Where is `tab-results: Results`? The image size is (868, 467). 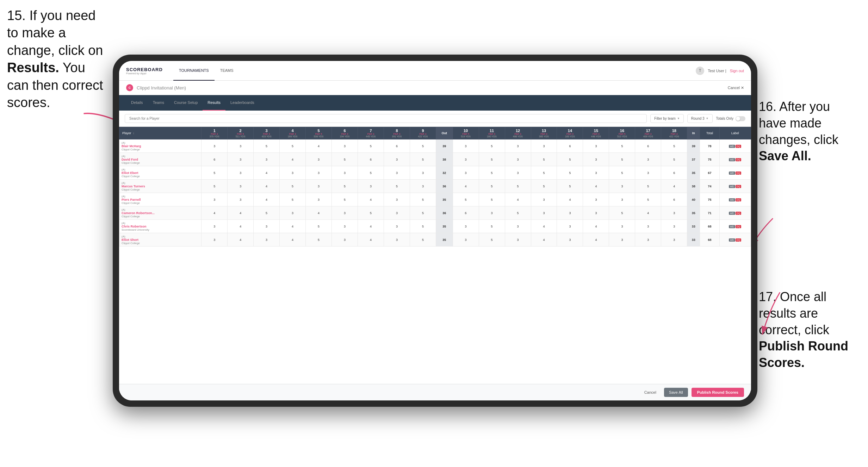
tab-results: Results is located at coordinates (214, 103).